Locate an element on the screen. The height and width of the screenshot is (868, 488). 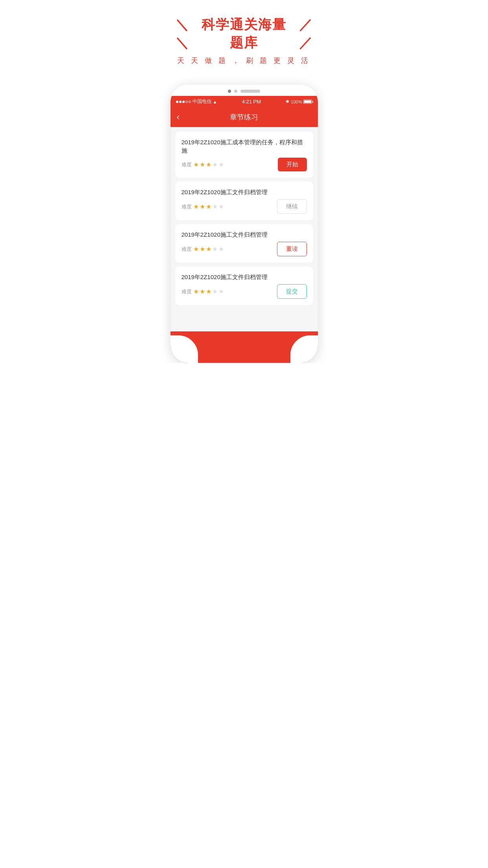
stars-2: ★ ★ ★ ★ ★ is located at coordinates (209, 207).